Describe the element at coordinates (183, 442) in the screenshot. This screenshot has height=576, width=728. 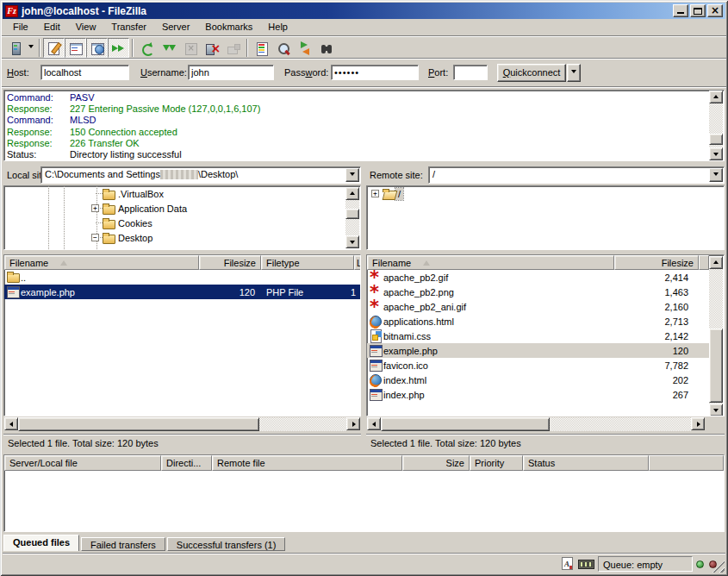
I see `local-selection-status: Selected 1 file. Total size: 120 bytes` at that location.